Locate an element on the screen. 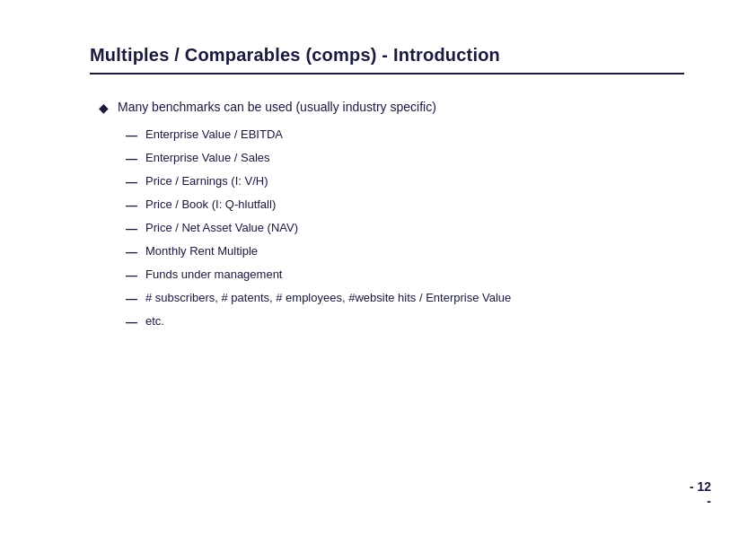 The image size is (756, 535). list-item: — Price / Earnings (I: V/H) is located at coordinates (405, 181).